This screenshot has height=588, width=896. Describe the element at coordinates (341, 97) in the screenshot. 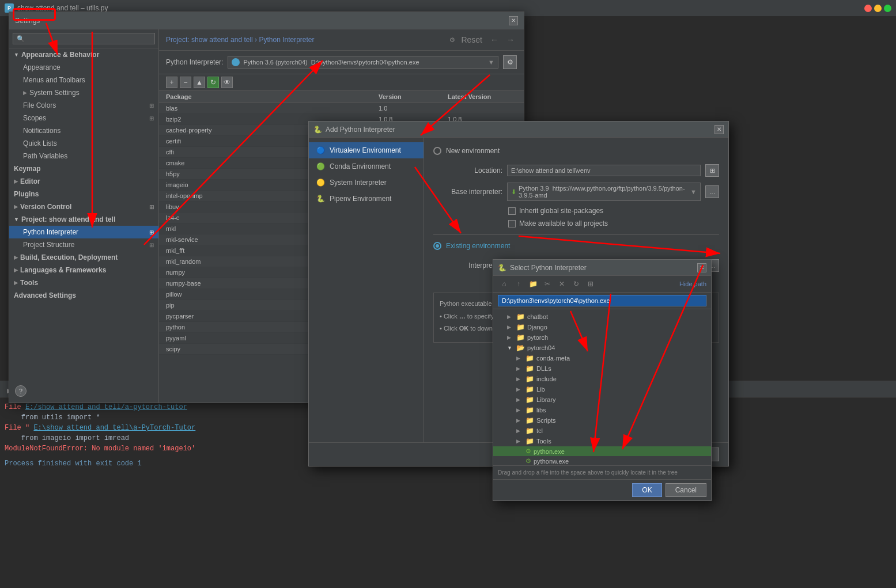

I see `table-header: Package Version Latest Version` at that location.